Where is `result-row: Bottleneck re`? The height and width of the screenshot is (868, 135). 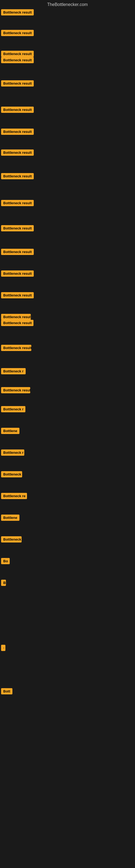
result-row: Bottleneck re is located at coordinates (14, 497).